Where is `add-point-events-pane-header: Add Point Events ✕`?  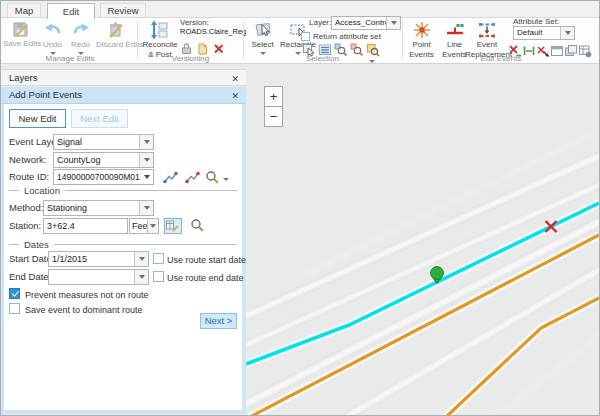 add-point-events-pane-header: Add Point Events ✕ is located at coordinates (124, 96).